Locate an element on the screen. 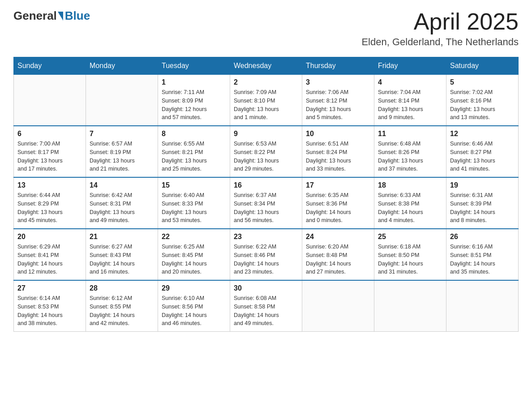 The height and width of the screenshot is (411, 532). day-info: Sunrise: 6:10 AM Sunset: 8:56 PM Dayligh… is located at coordinates (194, 311).